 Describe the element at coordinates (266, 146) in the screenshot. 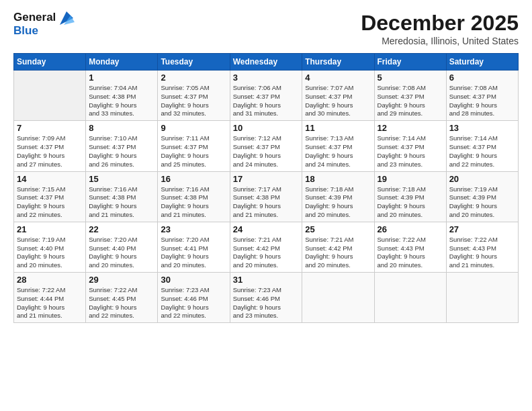

I see `calendar-week-1: 7Sunrise: 7:09 AMSunset: 4:37 PMDaylight…` at that location.